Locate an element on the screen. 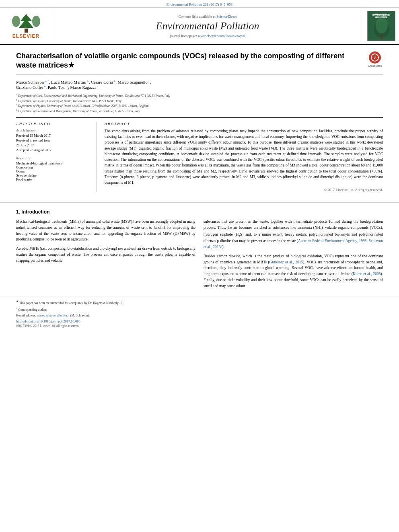 Image resolution: width=399 pixels, height=532 pixels. footnote-star: ★ This paper has been recommended for ac… is located at coordinates (200, 302).